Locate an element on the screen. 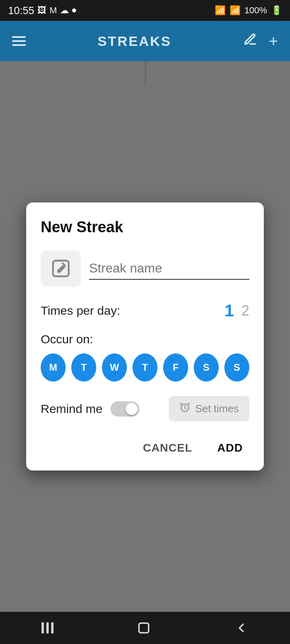  time-display: 10:55 is located at coordinates (21, 10).